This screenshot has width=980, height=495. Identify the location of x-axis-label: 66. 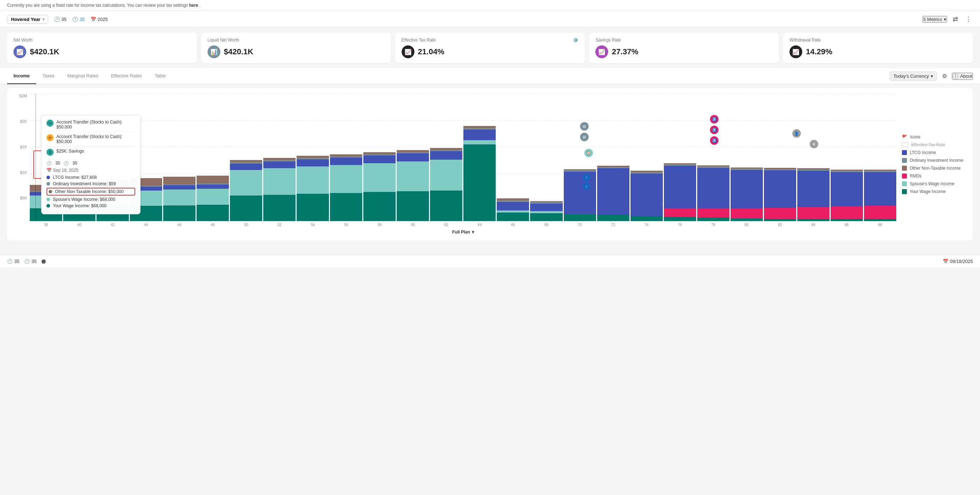
(513, 225).